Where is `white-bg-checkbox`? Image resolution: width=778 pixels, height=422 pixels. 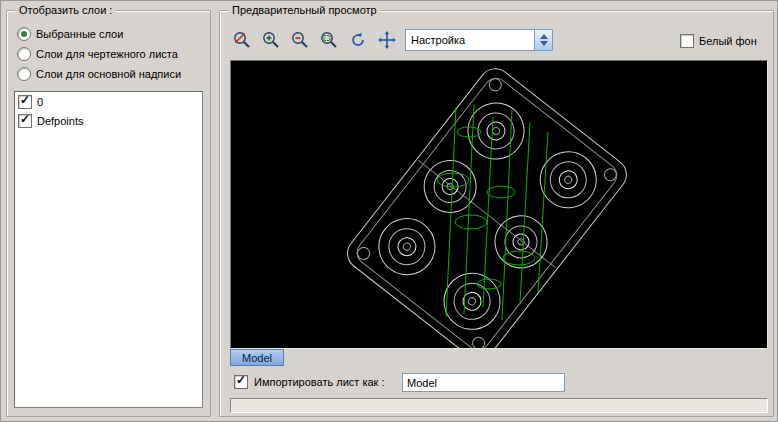
white-bg-checkbox is located at coordinates (687, 41).